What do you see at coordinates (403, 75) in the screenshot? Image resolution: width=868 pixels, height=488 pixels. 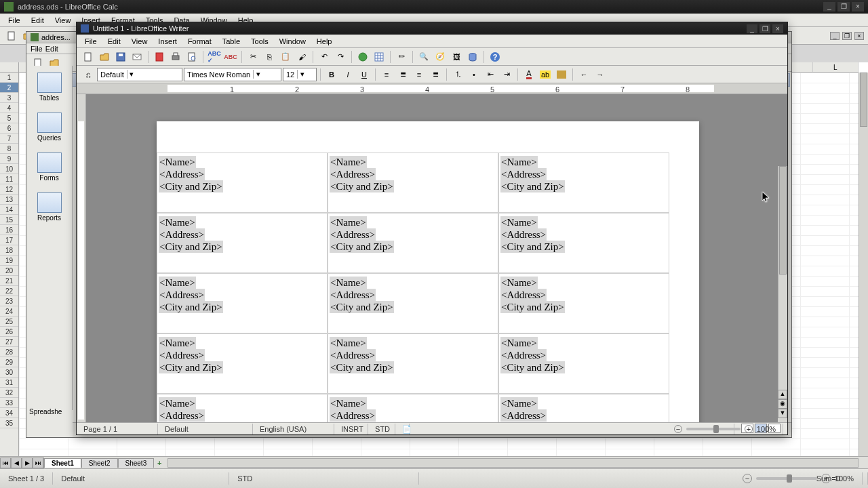 I see `align-center-icon: ≣` at bounding box center [403, 75].